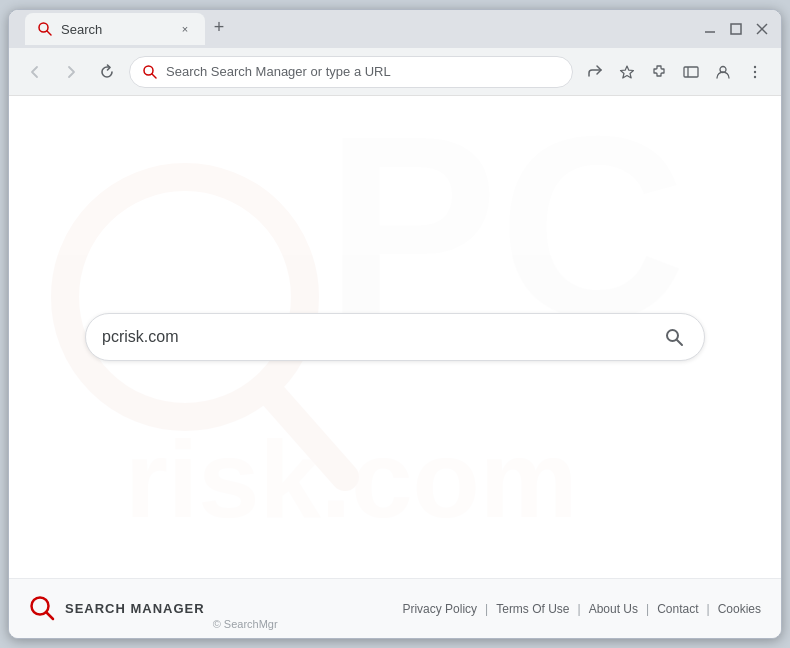  I want to click on menu-button, so click(755, 72).